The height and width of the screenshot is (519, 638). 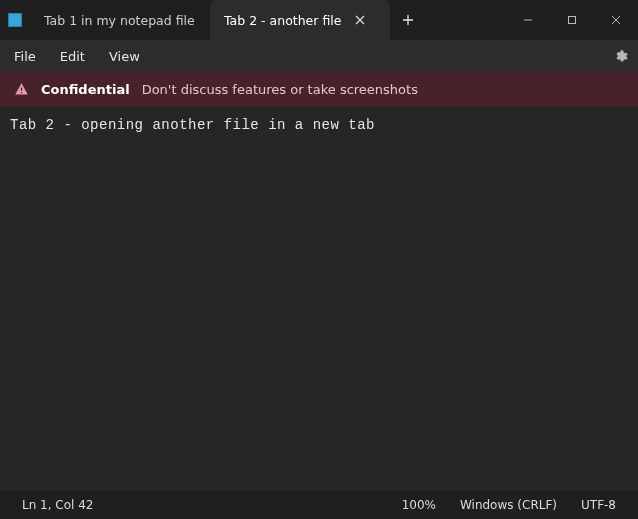 What do you see at coordinates (319, 56) in the screenshot?
I see `menubar: File Edit View` at bounding box center [319, 56].